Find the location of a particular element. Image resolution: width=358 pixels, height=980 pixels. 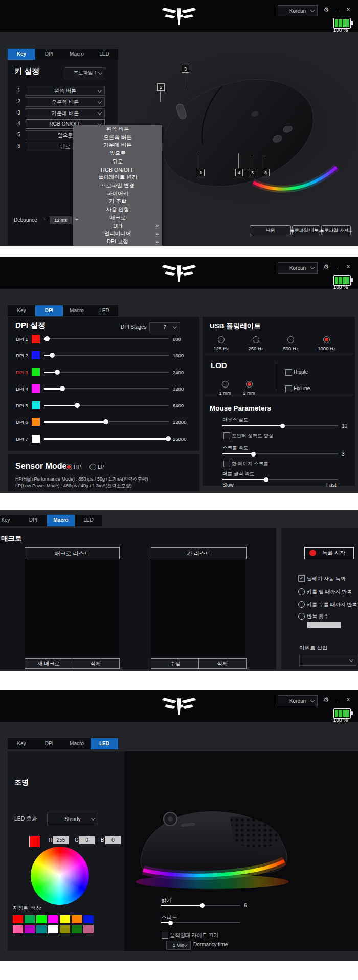

menu-item-key-combo: 키 조합 is located at coordinates (118, 202).